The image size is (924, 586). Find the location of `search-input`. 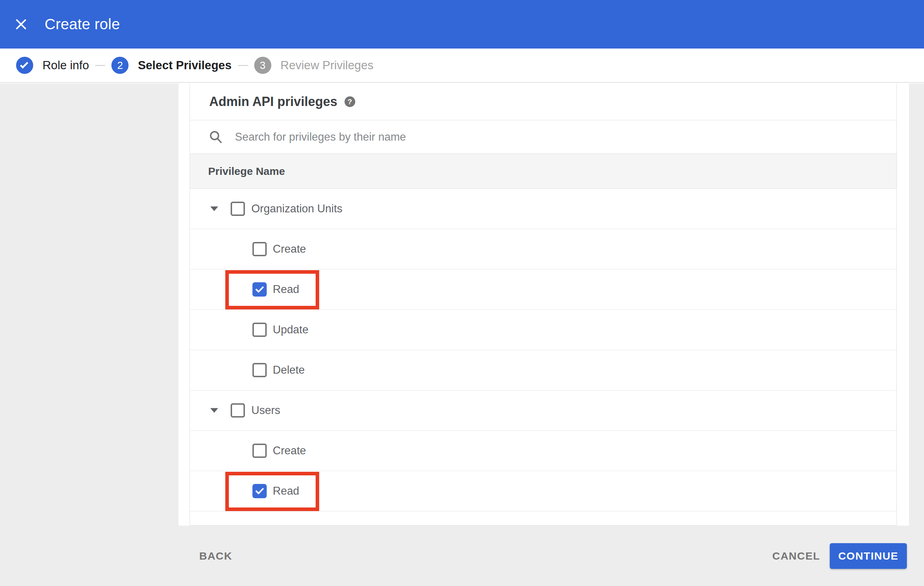

search-input is located at coordinates (503, 137).